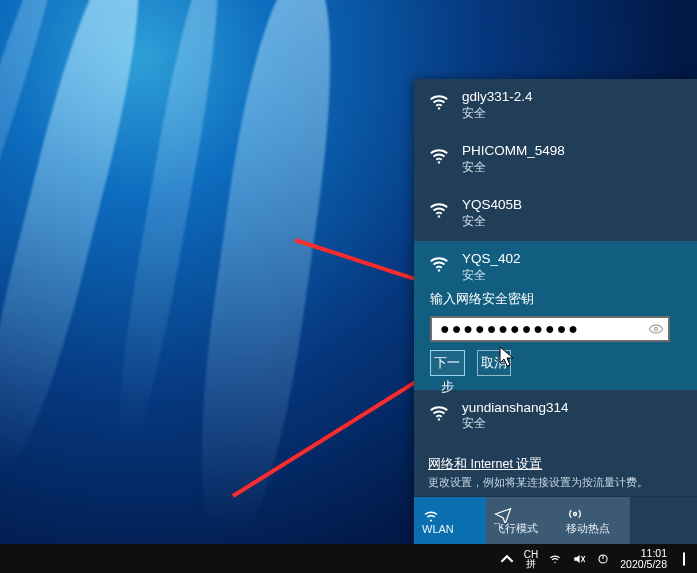 The height and width of the screenshot is (573, 697). I want to click on network-item: gdly331-2.4 安全, so click(556, 106).